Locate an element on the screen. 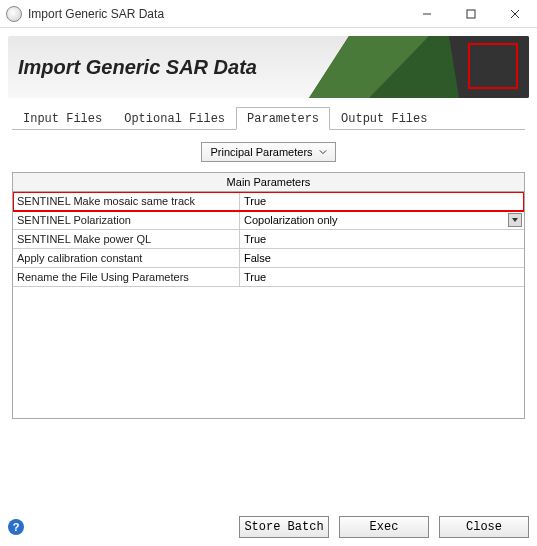 The width and height of the screenshot is (537, 546). dropdown-arrow-icon is located at coordinates (515, 220).